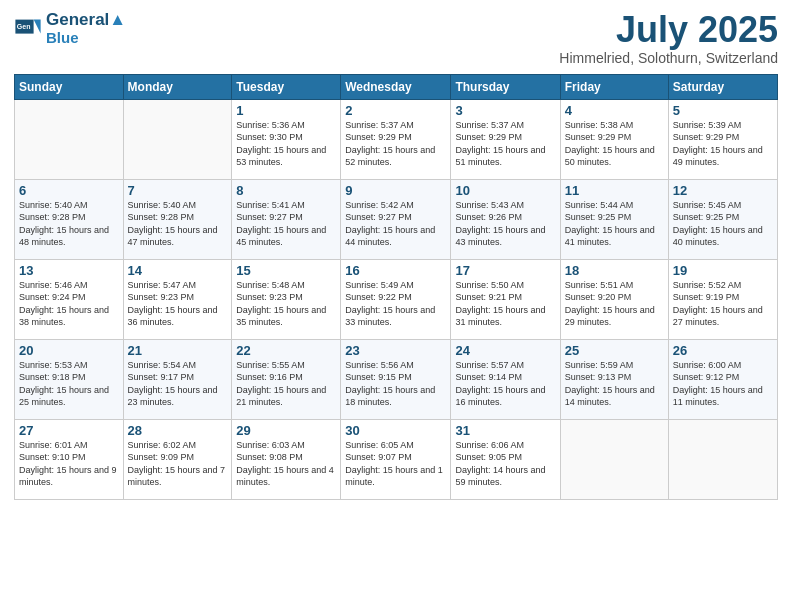 The width and height of the screenshot is (792, 612). What do you see at coordinates (396, 139) in the screenshot?
I see `calendar-week-row: 1Sunrise: 5:36 AMSunset: 9:30 PMDaylight…` at bounding box center [396, 139].